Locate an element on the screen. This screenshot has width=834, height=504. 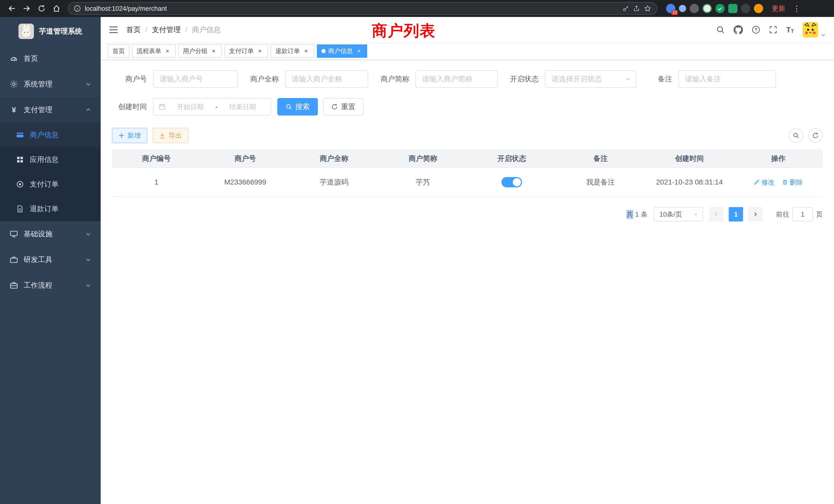
full-name-input is located at coordinates (327, 79).